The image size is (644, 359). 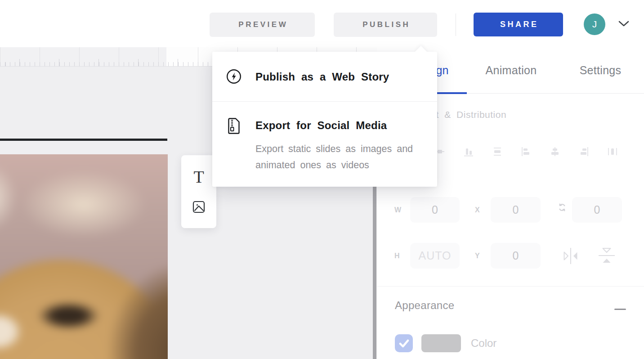 I want to click on menu-item-title: Export for Social Media, so click(x=321, y=126).